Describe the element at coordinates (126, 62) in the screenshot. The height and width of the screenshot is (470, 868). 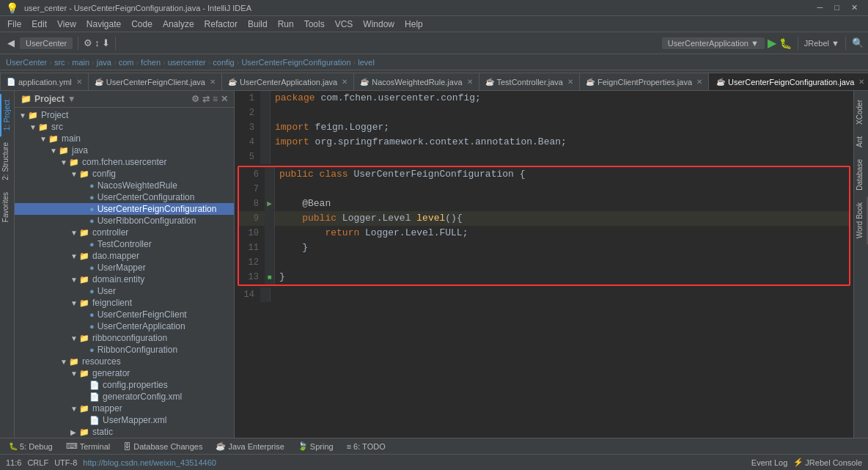
I see `breadcrumb-com: com` at that location.